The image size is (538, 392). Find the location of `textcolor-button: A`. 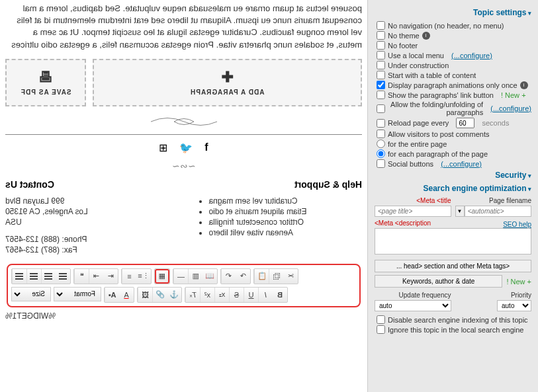

textcolor-button: A is located at coordinates (126, 295).